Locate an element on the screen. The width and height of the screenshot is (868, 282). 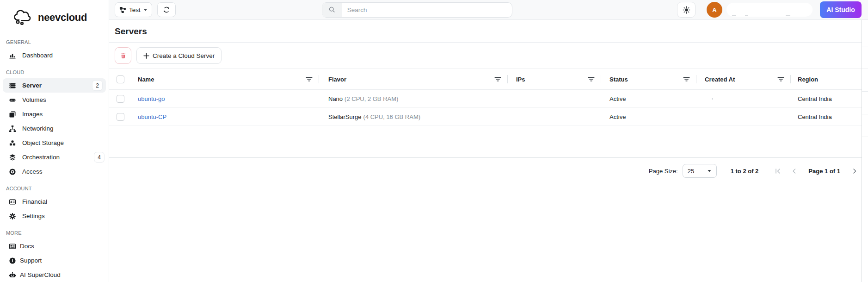
user-name-redacted is located at coordinates (770, 10).